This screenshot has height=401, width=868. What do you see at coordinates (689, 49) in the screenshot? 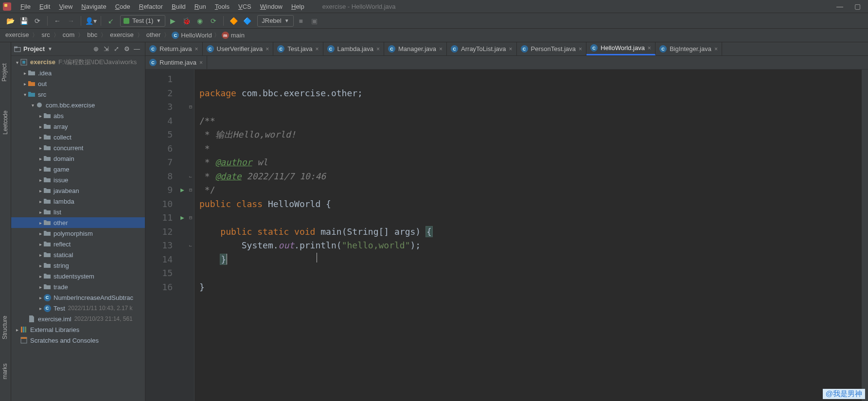
I see `editor-tab: CBigInteger.java×` at bounding box center [689, 49].